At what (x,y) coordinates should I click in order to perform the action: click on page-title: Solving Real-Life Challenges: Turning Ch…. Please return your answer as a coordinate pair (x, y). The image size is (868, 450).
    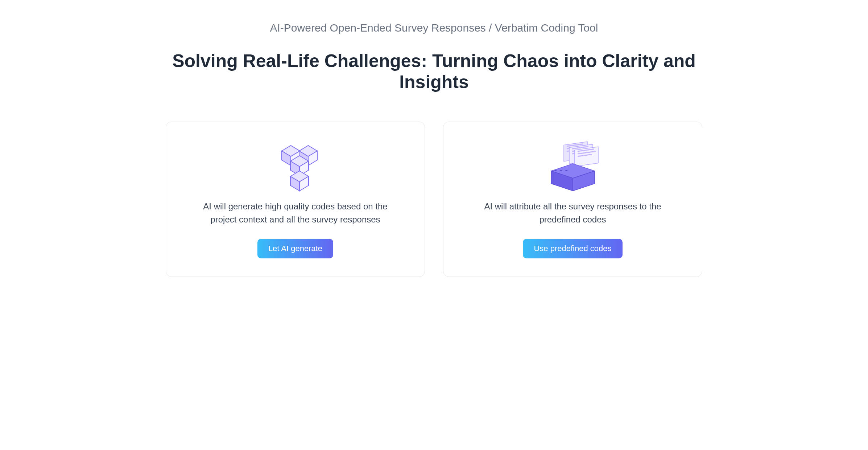
    Looking at the image, I should click on (434, 71).